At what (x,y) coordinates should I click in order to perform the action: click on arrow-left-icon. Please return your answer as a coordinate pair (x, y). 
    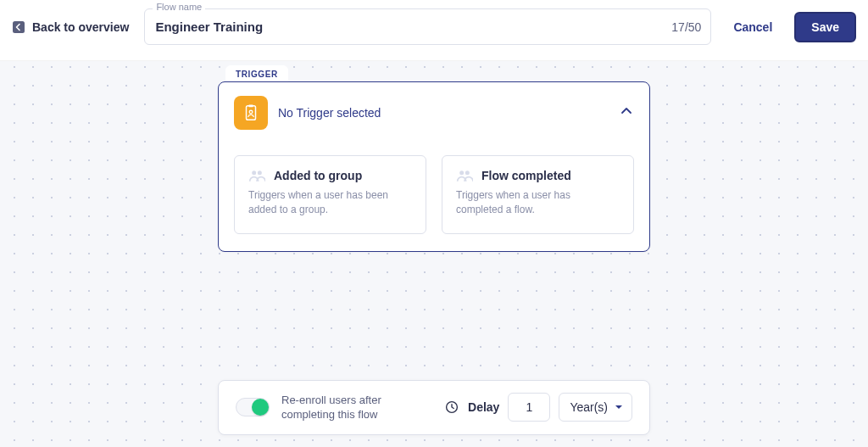
    Looking at the image, I should click on (19, 27).